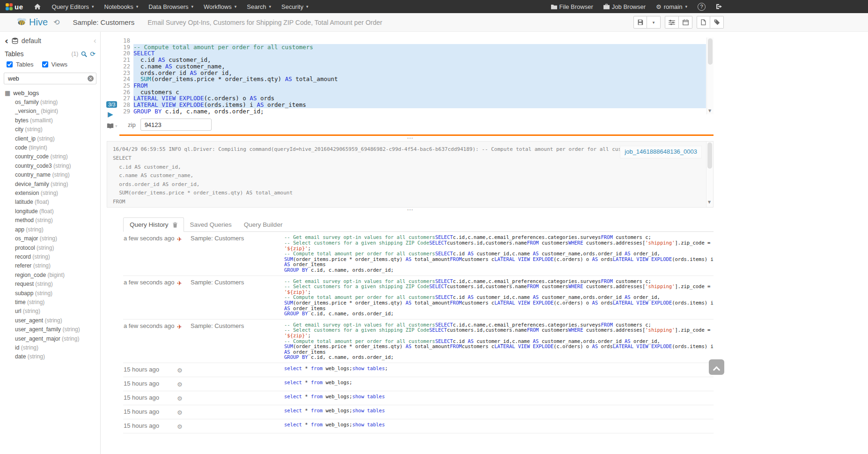  Describe the element at coordinates (211, 225) in the screenshot. I see `tab-saved-queries: Saved Queries` at that location.